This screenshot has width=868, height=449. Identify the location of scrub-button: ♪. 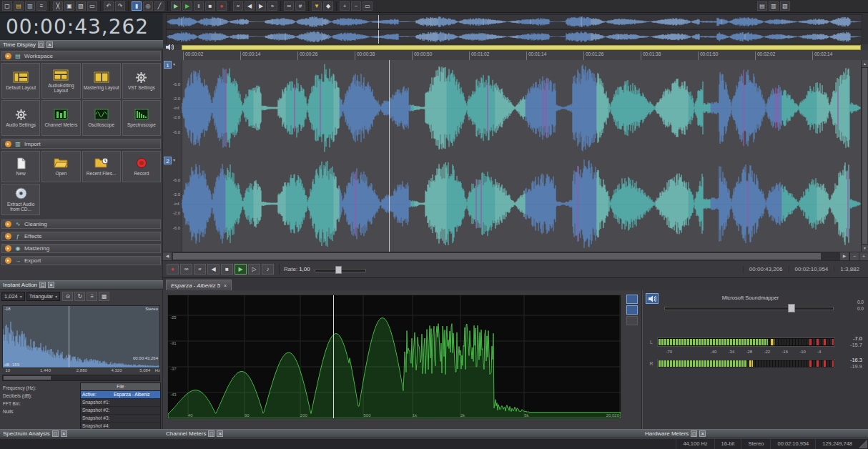
(267, 269).